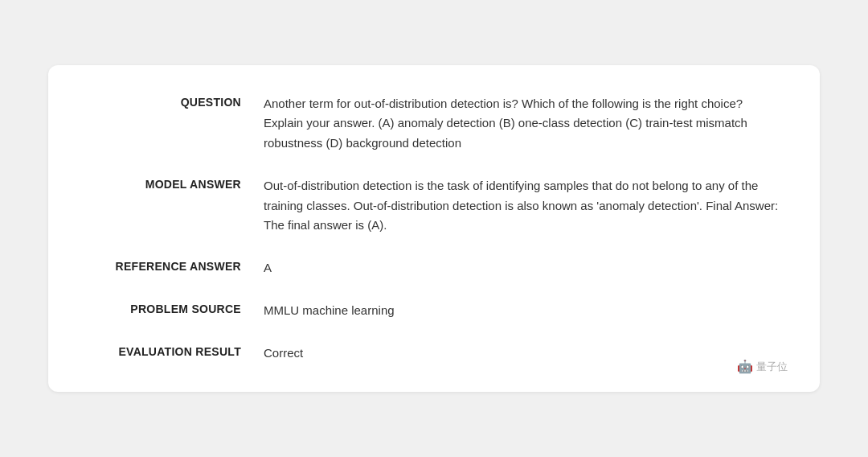 The image size is (868, 457). Describe the element at coordinates (522, 206) in the screenshot. I see `model-answer-value: Out-of-distribution detection is the tas…` at that location.